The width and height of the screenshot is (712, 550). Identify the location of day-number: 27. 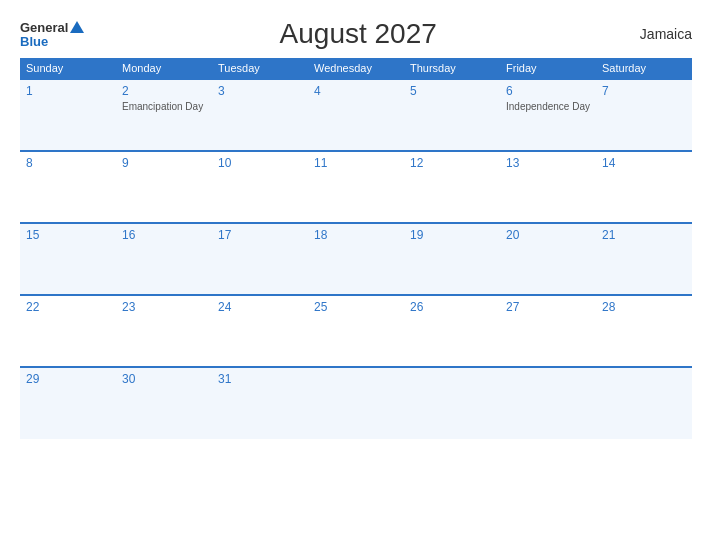
(548, 307).